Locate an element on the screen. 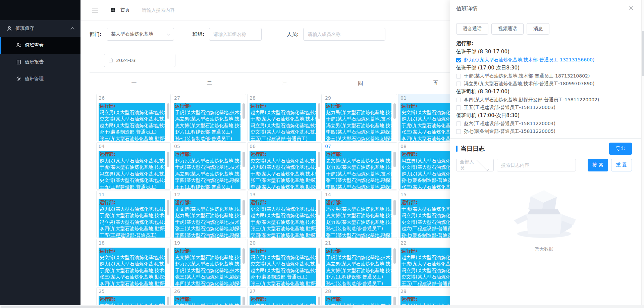  sidebar-item-duty-view: 值班查看 is located at coordinates (40, 45).